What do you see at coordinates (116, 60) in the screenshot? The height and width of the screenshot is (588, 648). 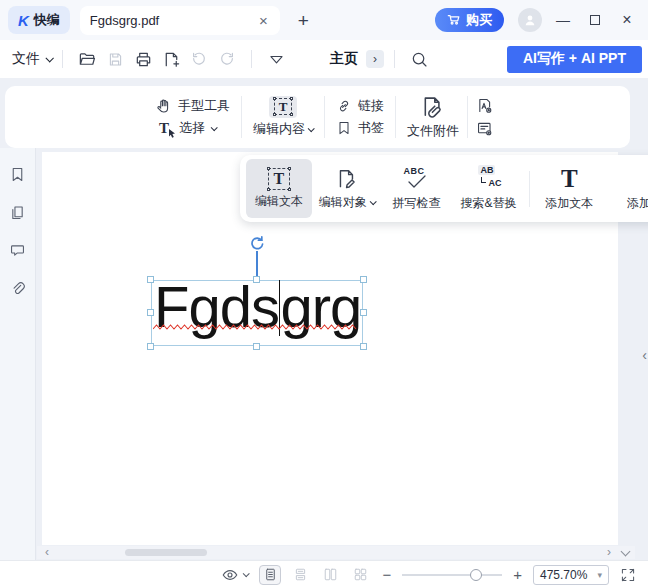 I see `save-icon` at bounding box center [116, 60].